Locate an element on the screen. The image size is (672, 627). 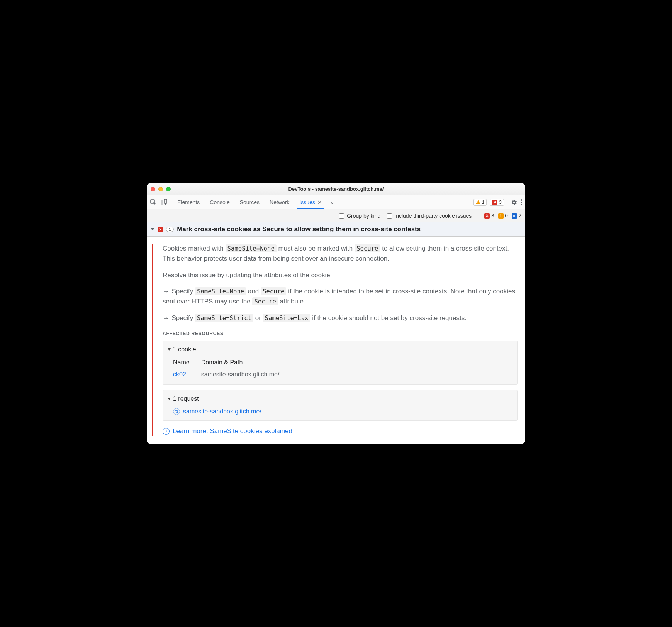
warnings-badge: 1 is located at coordinates (480, 202).